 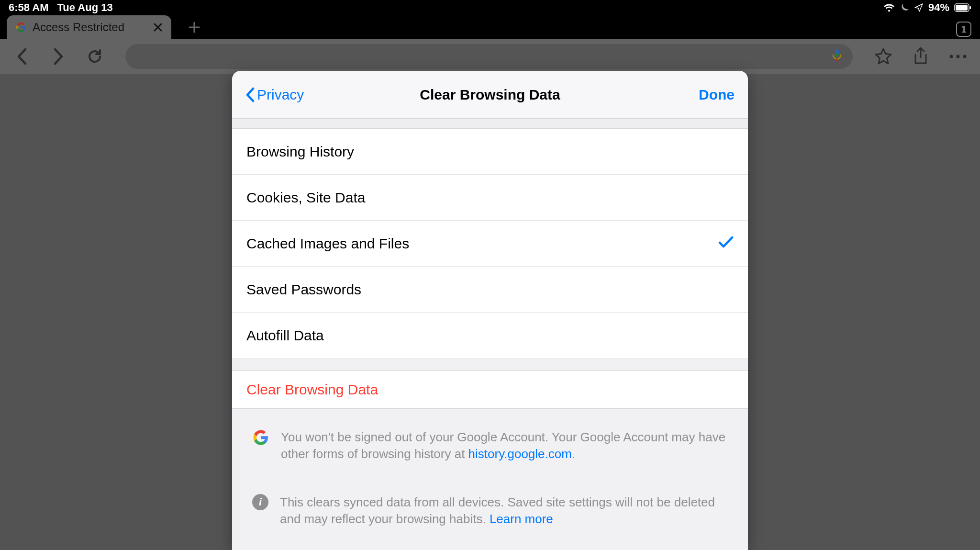 I want to click on battery-pct: 94%, so click(x=939, y=8).